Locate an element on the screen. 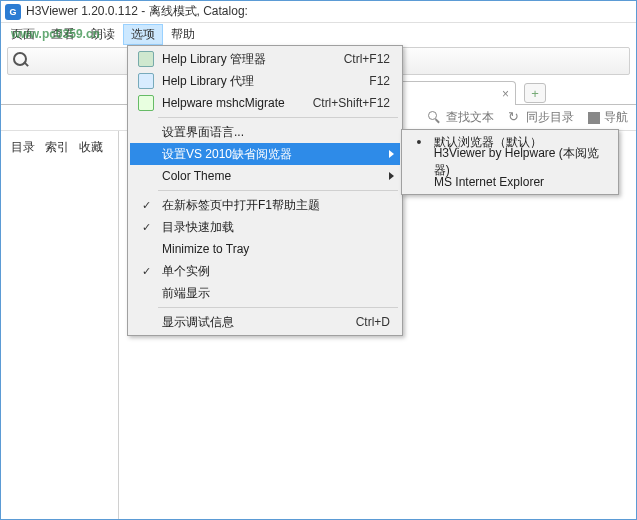  dd-label: 单个实例 is located at coordinates (277, 272).